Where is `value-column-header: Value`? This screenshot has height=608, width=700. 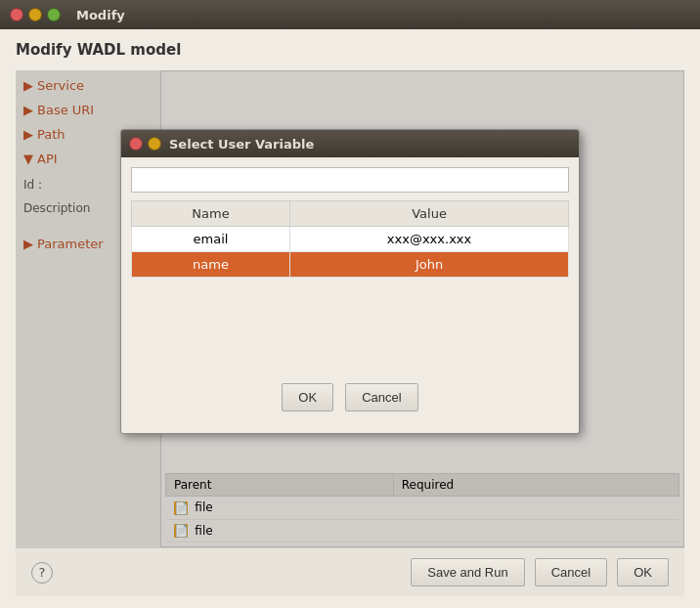 value-column-header: Value is located at coordinates (430, 214).